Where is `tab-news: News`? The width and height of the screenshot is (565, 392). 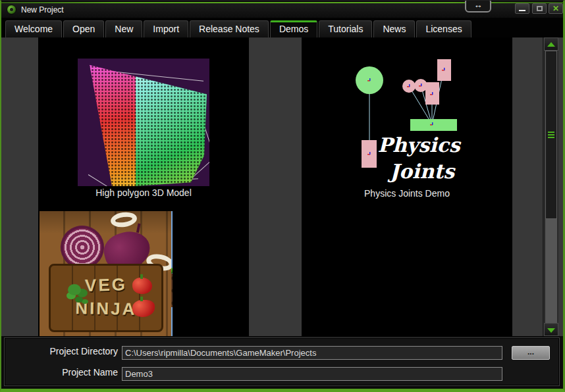
tab-news: News is located at coordinates (394, 29).